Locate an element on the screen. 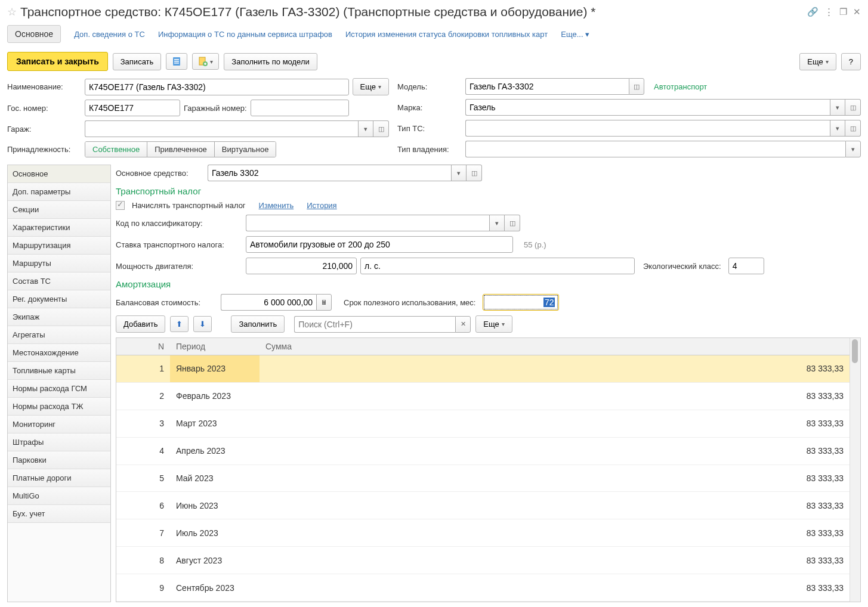 This screenshot has height=607, width=868. toolbar-more-button: Еще ▾ is located at coordinates (817, 62).